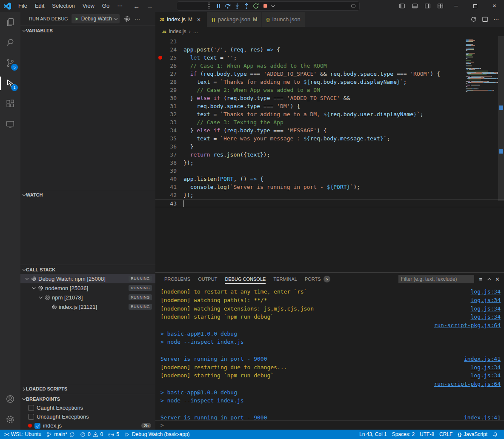 The image size is (504, 439). What do you see at coordinates (88, 31) in the screenshot?
I see `section-variables: VARIABLES` at bounding box center [88, 31].